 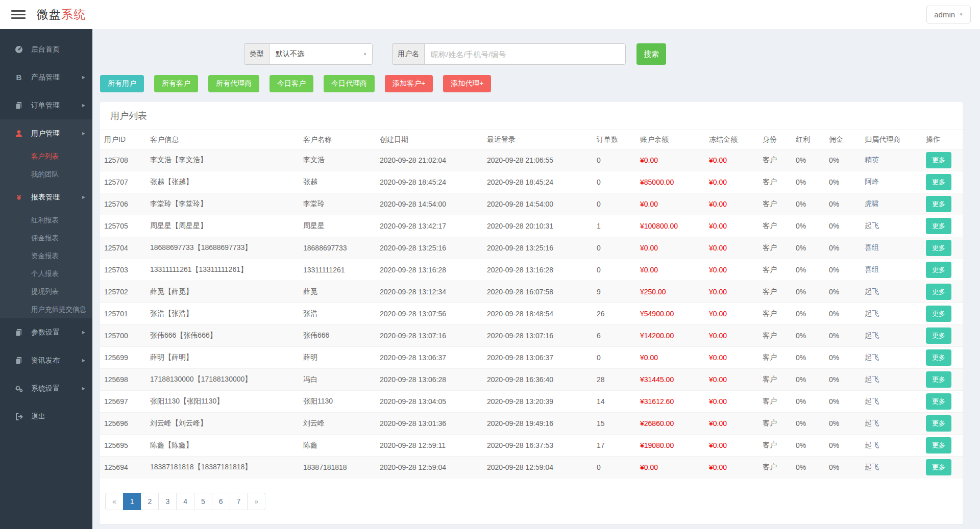 What do you see at coordinates (337, 160) in the screenshot?
I see `cell-customer-name: 李文浩` at bounding box center [337, 160].